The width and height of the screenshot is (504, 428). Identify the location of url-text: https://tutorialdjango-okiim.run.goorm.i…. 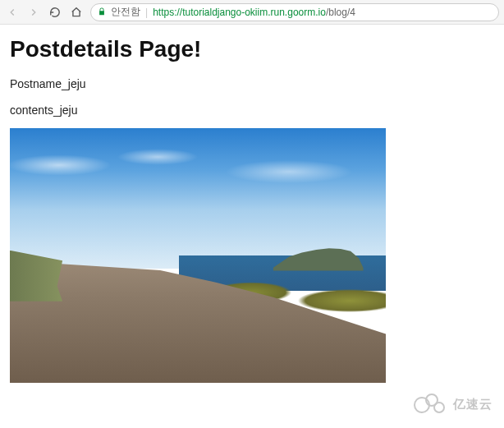
(254, 12).